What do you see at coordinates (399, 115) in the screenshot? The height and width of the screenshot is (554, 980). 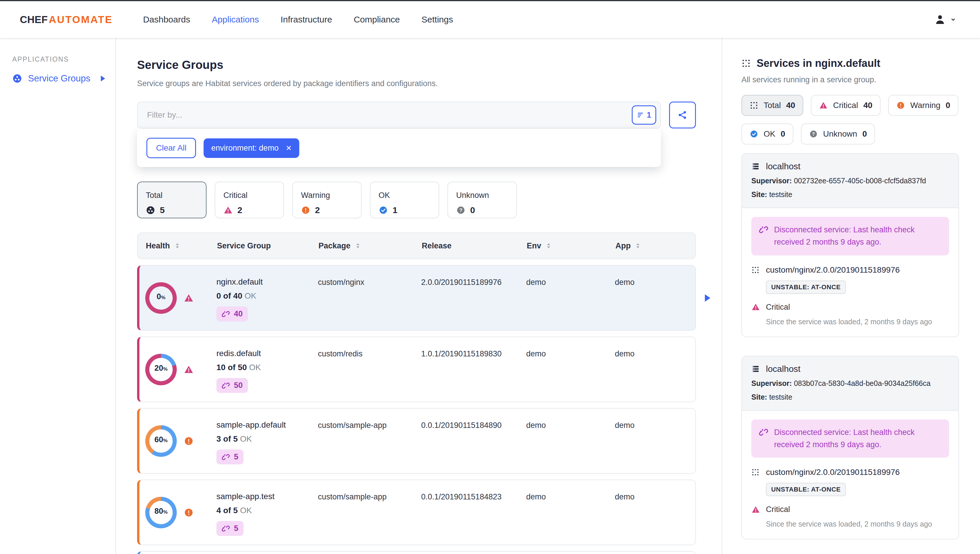 I see `filter-input: Filter by... 1` at bounding box center [399, 115].